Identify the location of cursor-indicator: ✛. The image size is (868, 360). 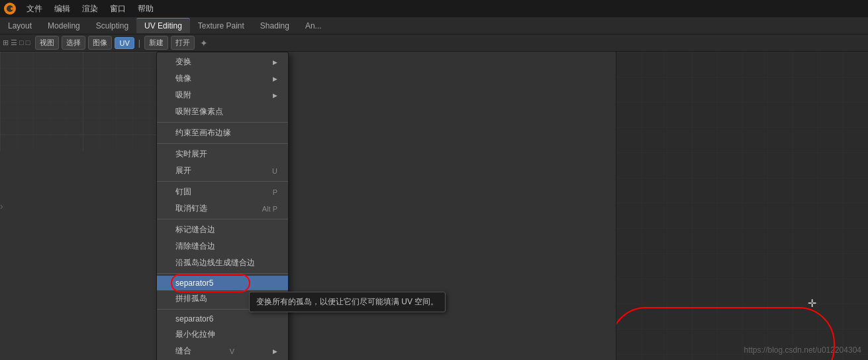
(812, 304).